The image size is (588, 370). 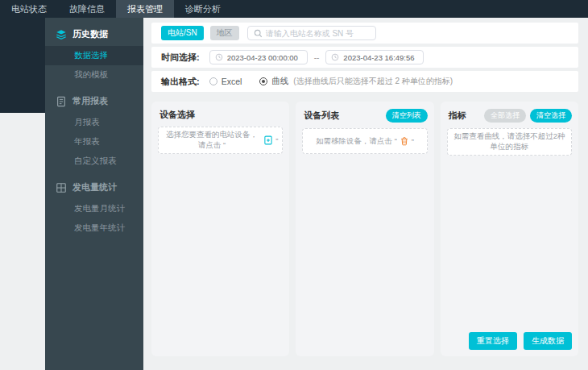 What do you see at coordinates (365, 33) in the screenshot?
I see `filter-row: 电站/SN 地区` at bounding box center [365, 33].